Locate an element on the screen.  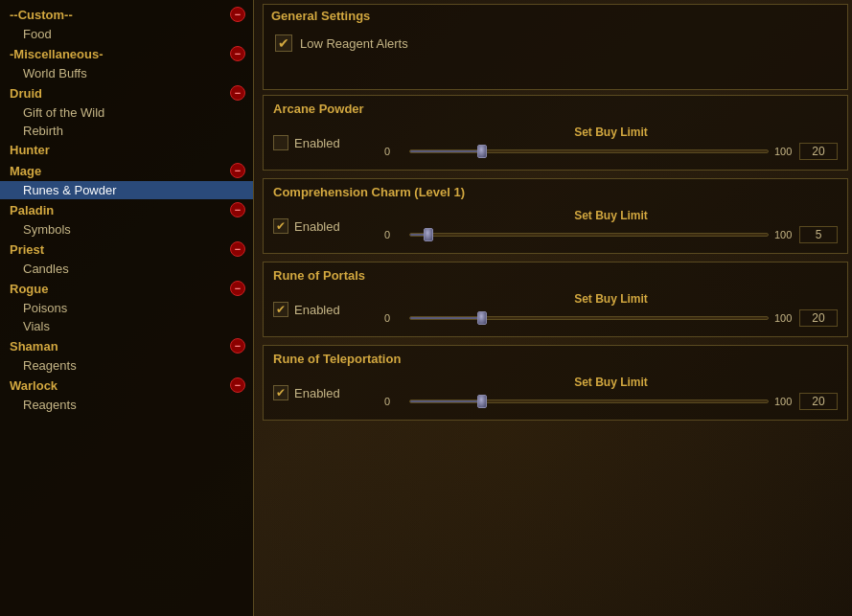
sidebar-section-druid-label: Druid is located at coordinates (26, 94).